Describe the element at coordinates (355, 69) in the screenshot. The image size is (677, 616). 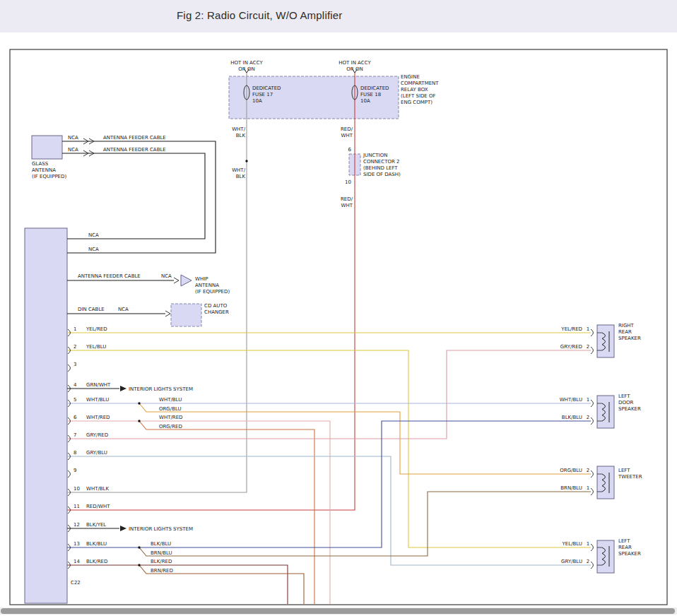
I see `hot-in-accy-right: OR ON` at that location.